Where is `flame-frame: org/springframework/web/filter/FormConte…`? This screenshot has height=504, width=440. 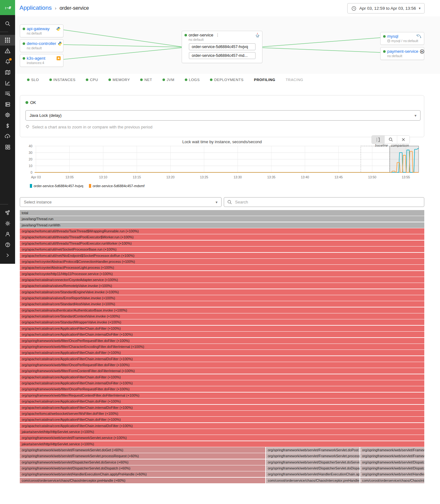
flame-frame: org/springframework/web/filter/FormConte… is located at coordinates (222, 371).